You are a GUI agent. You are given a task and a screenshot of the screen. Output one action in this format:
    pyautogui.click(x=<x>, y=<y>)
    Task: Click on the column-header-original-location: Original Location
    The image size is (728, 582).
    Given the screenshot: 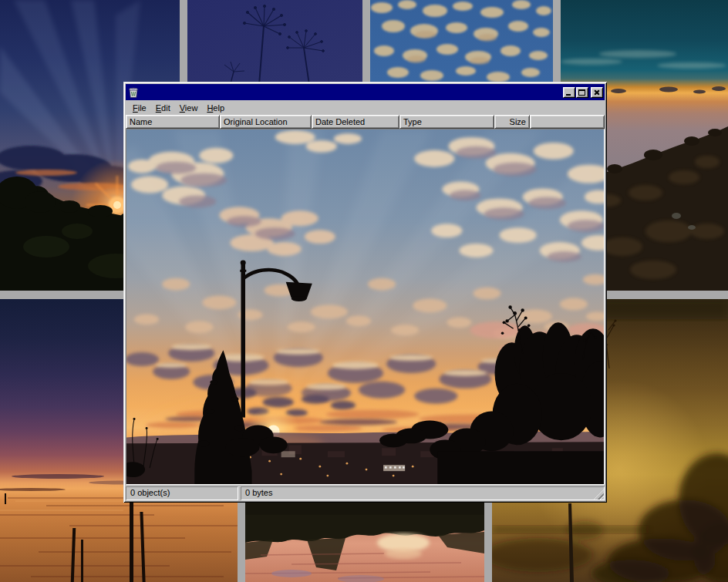 What is the action you would take?
    pyautogui.click(x=265, y=122)
    